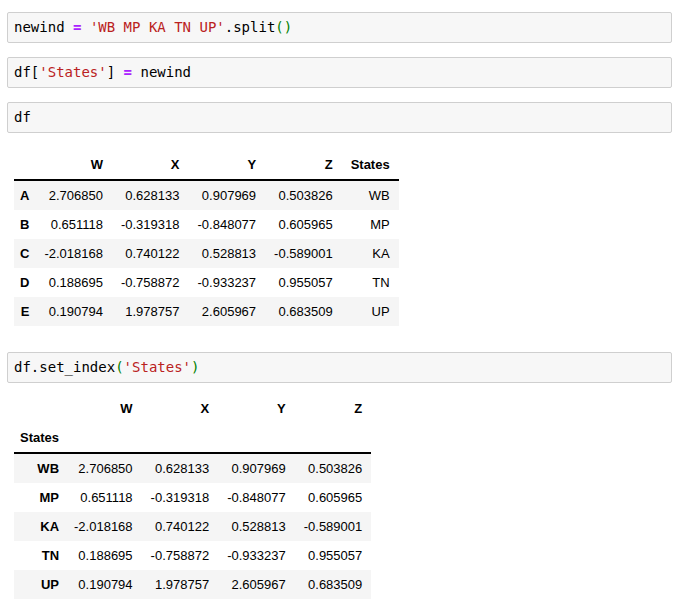 Image resolution: width=675 pixels, height=615 pixels. I want to click on row-index: TN, so click(40, 556).